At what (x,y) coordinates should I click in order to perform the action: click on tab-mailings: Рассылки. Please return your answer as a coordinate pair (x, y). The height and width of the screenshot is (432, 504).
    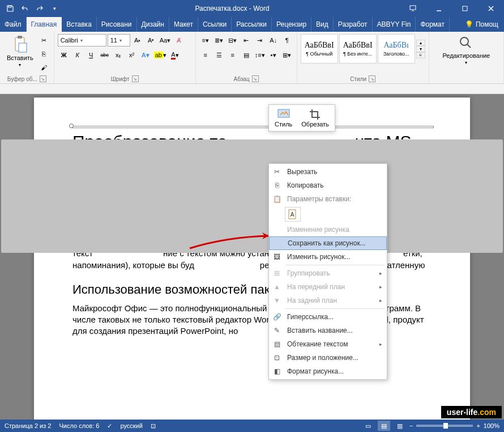
    Looking at the image, I should click on (251, 24).